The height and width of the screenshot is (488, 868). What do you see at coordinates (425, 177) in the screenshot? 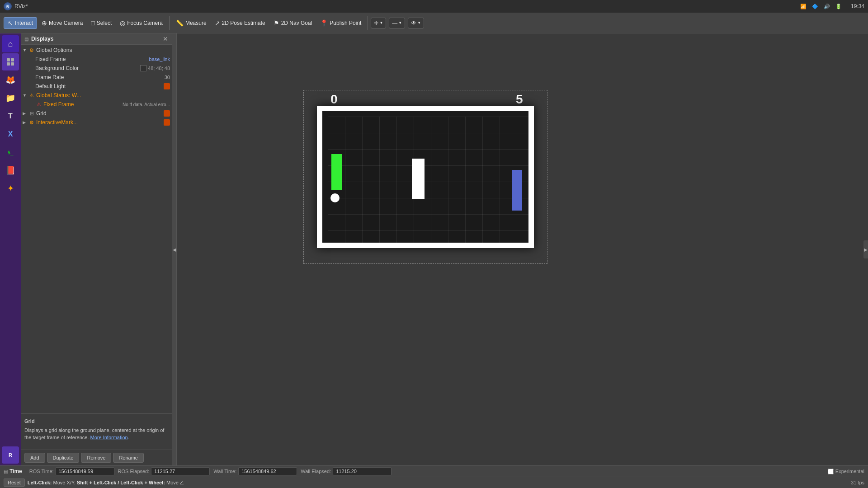
I see `viz-container` at bounding box center [425, 177].